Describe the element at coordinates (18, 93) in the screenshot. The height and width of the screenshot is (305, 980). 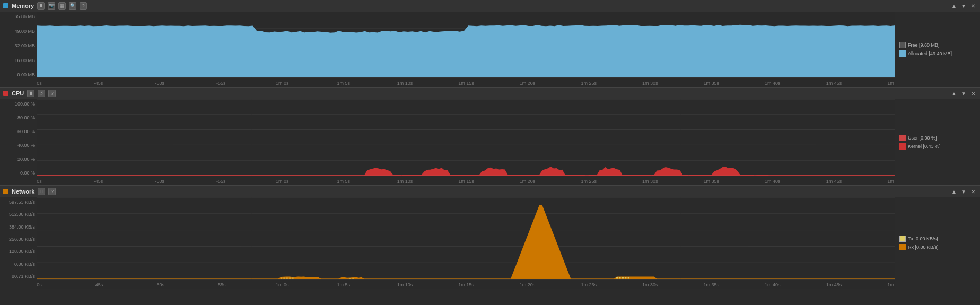
I see `cpu-title: CPU` at that location.